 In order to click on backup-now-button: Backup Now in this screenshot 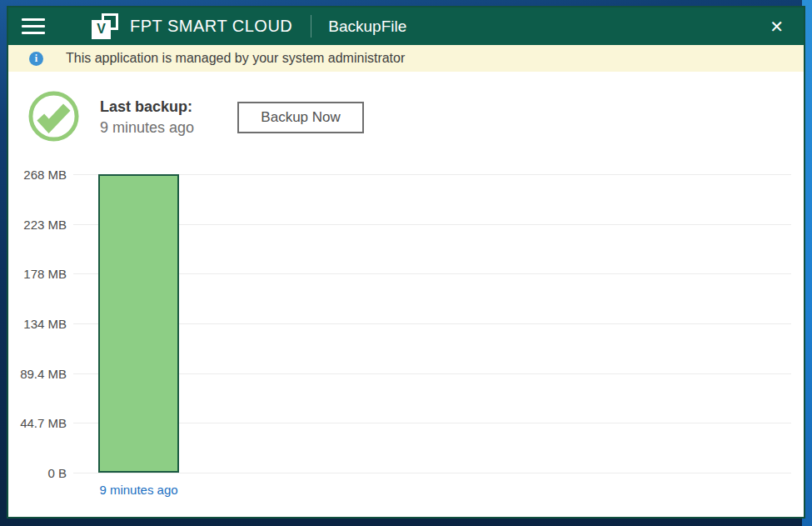, I will do `click(301, 118)`.